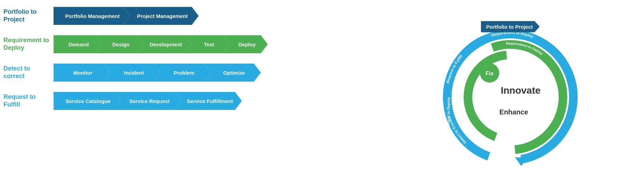 This screenshot has width=644, height=187. What do you see at coordinates (187, 16) in the screenshot?
I see `row-portfolio-to-project: Portfolio toProjectPortfolio ManagementP…` at bounding box center [187, 16].